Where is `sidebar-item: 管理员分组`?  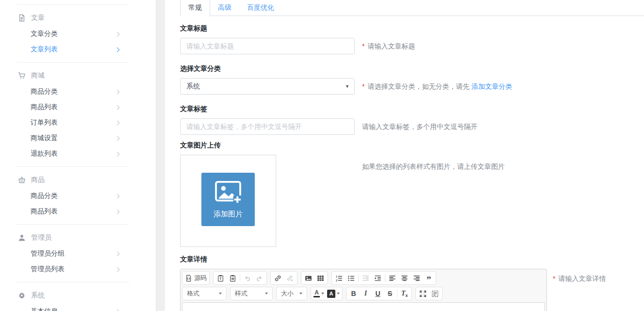
sidebar-item: 管理员分组 is located at coordinates (78, 254).